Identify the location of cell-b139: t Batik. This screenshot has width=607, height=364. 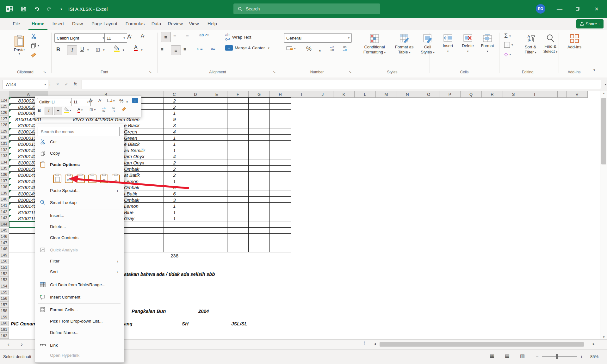
(131, 194).